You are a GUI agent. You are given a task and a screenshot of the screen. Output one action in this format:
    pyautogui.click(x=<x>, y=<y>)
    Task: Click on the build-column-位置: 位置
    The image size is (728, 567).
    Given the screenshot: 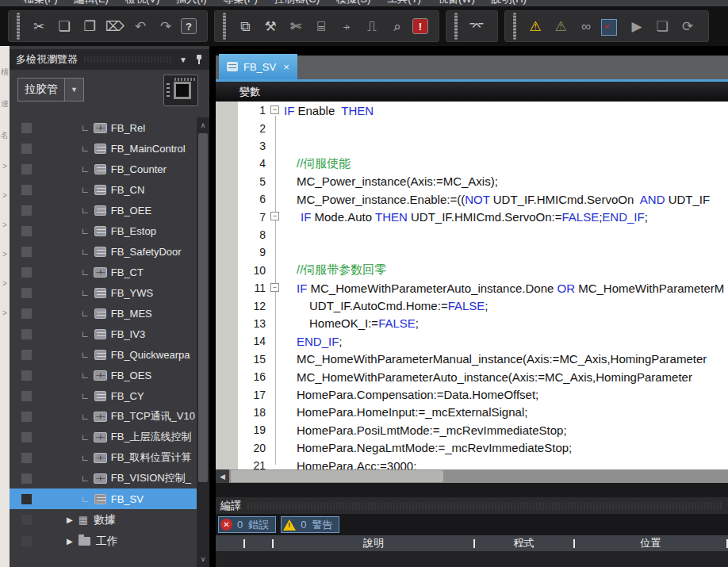 What is the action you would take?
    pyautogui.click(x=651, y=543)
    